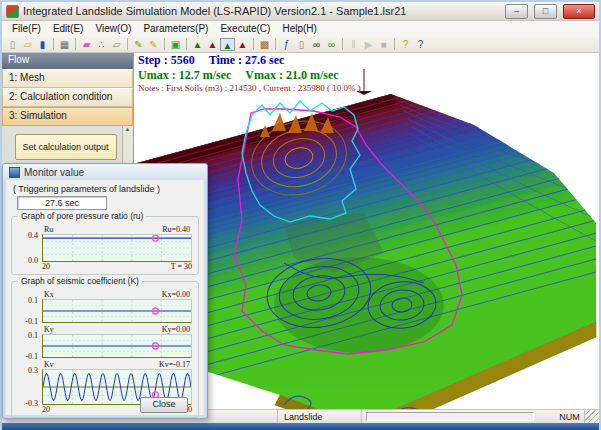 Image resolution: width=601 pixels, height=430 pixels. What do you see at coordinates (54, 172) in the screenshot?
I see `monitor-window-title: Monitor value` at bounding box center [54, 172].